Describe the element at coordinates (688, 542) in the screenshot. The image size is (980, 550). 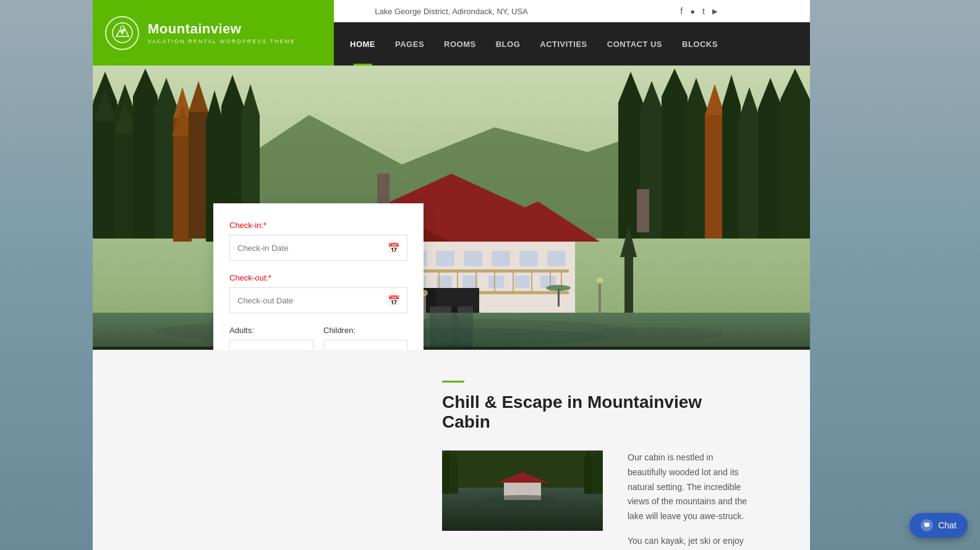
I see `content-para-2: You can kayak, jet ski or enjoy the beau…` at that location.